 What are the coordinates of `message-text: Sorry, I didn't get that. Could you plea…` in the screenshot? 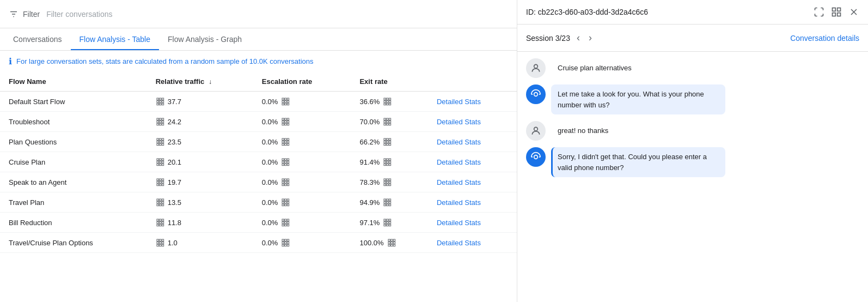 It's located at (632, 162).